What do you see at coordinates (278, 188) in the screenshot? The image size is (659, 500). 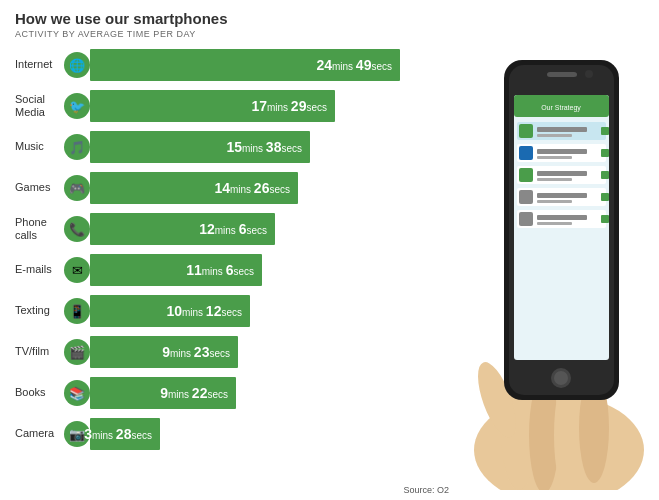 I see `bar-container-3: 14mins 26secs` at bounding box center [278, 188].